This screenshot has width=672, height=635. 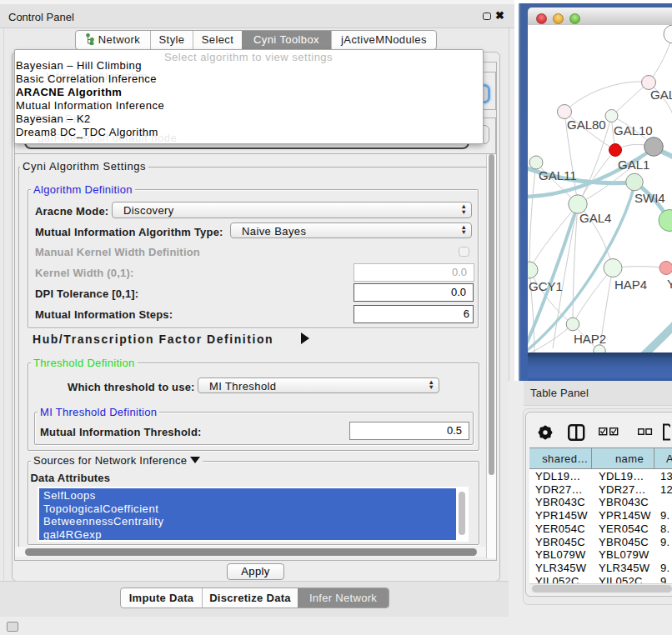 What do you see at coordinates (669, 283) in the screenshot?
I see `svg-text: Y` at bounding box center [669, 283].